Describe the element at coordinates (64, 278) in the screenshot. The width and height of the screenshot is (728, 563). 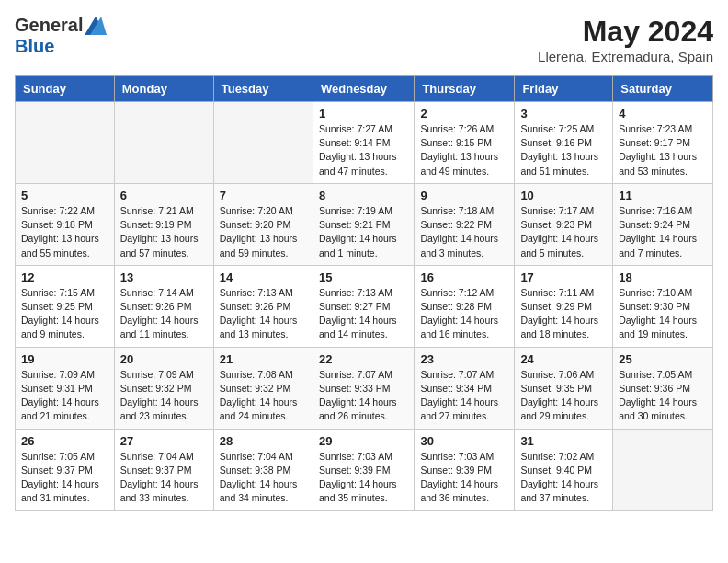
I see `day-number: 12` at that location.